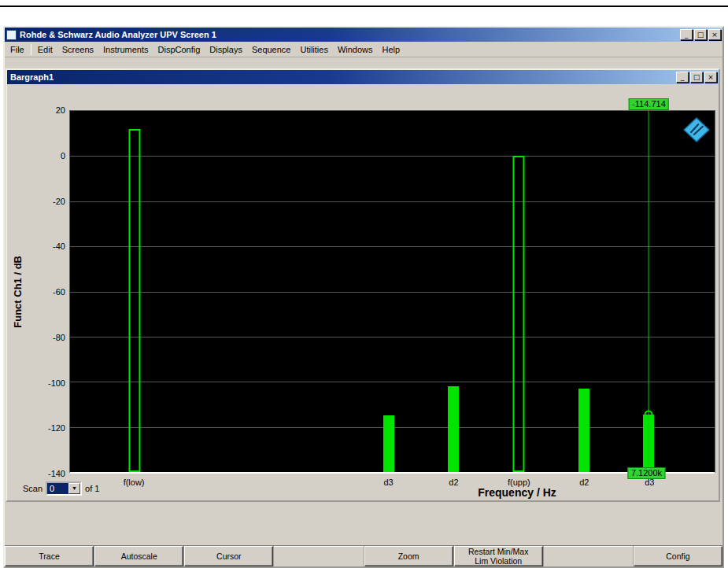 The width and height of the screenshot is (728, 568). I want to click on y-tick-label: -20, so click(59, 201).